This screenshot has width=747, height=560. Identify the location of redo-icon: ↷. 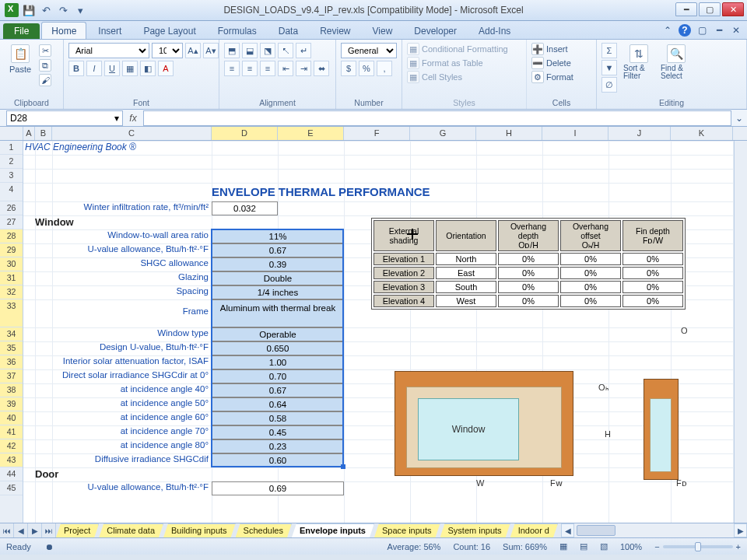
(63, 10).